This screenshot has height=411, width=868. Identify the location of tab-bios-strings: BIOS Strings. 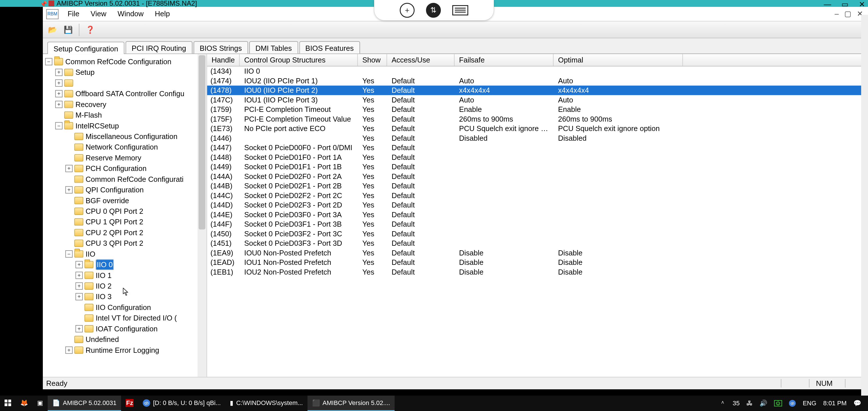
(221, 47).